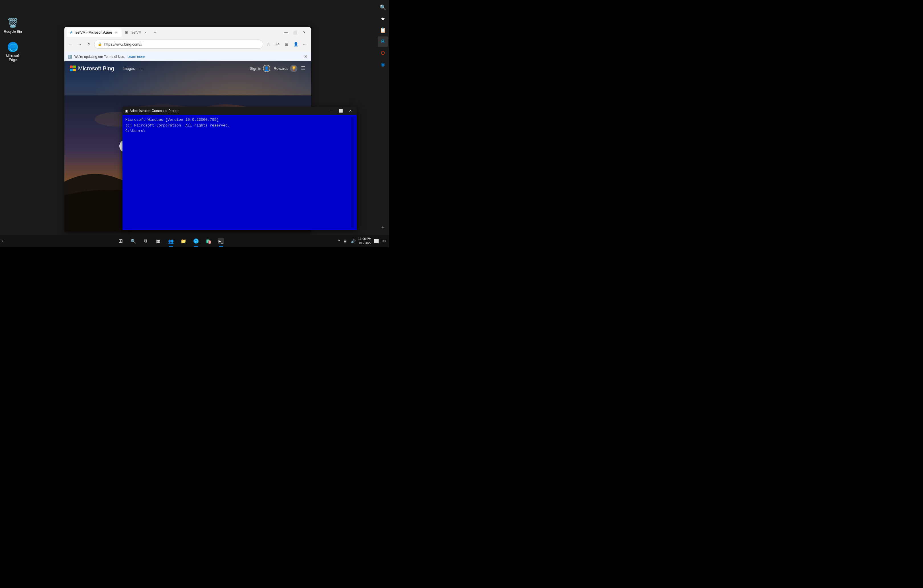 The width and height of the screenshot is (923, 588). I want to click on taskbar-terminal: ▶_, so click(221, 241).